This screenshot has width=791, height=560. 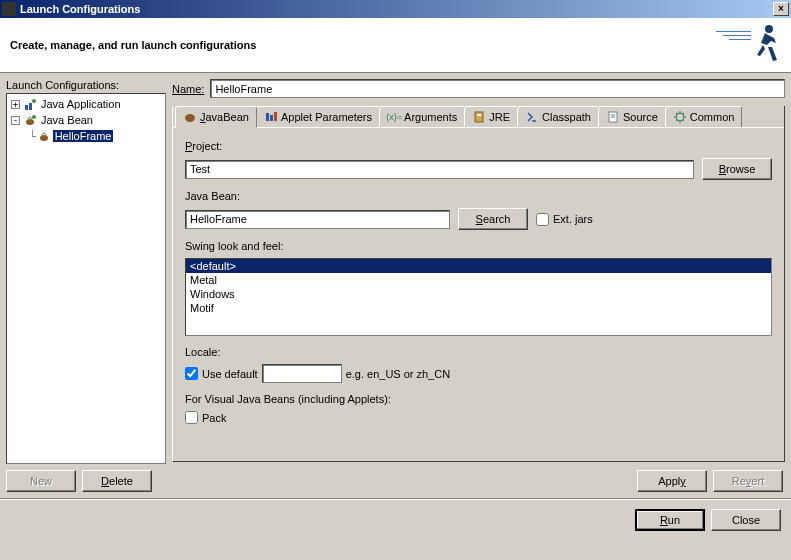 What do you see at coordinates (396, 9) in the screenshot?
I see `window-title: Launch Configurations` at bounding box center [396, 9].